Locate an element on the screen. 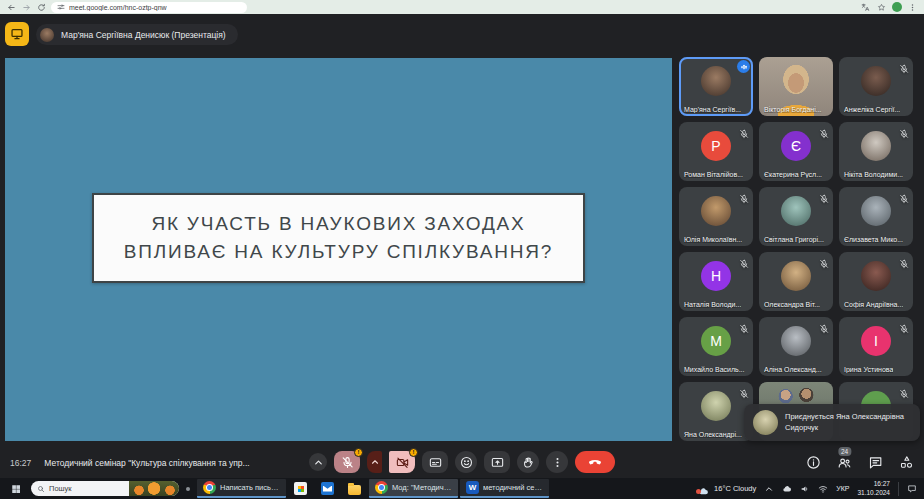 The width and height of the screenshot is (924, 499). participant-tile: ЄЄкатерина Русл... is located at coordinates (796, 152).